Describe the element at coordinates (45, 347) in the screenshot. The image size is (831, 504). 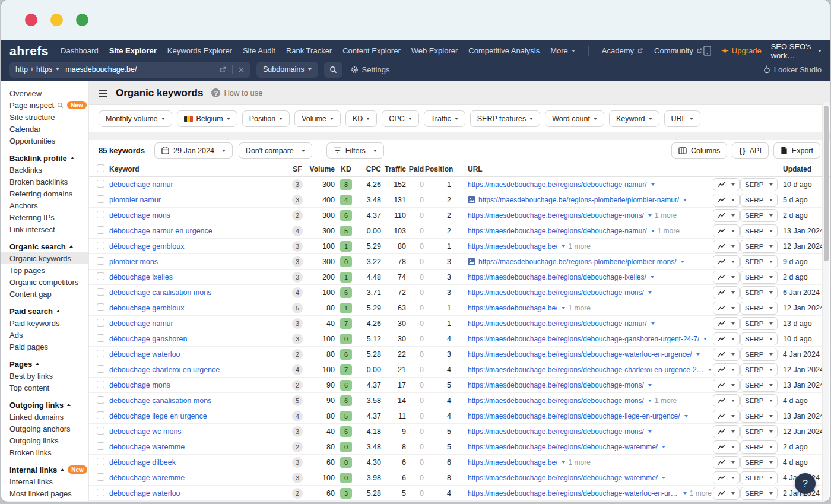
I see `sidebar-item-paid-pages: Paid pages` at that location.